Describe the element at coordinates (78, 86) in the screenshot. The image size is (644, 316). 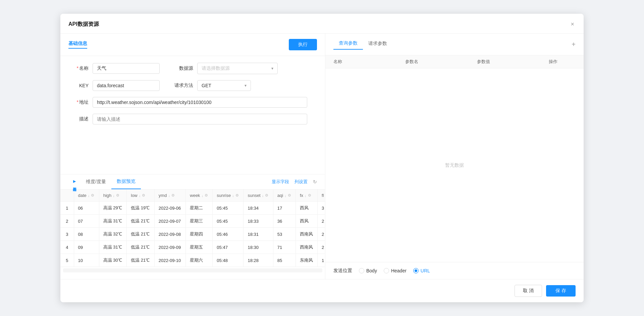
I see `key-label: KEY` at that location.